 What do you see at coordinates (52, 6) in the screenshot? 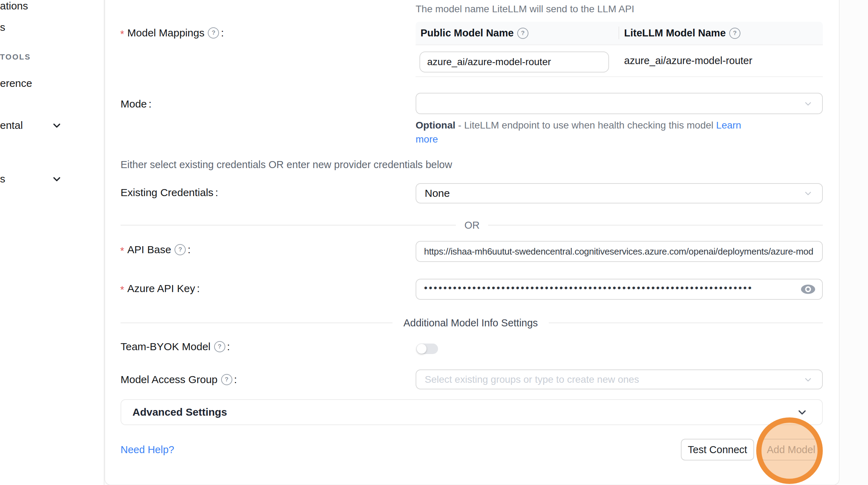
I see `sidebar-item-ations: ations` at bounding box center [52, 6].